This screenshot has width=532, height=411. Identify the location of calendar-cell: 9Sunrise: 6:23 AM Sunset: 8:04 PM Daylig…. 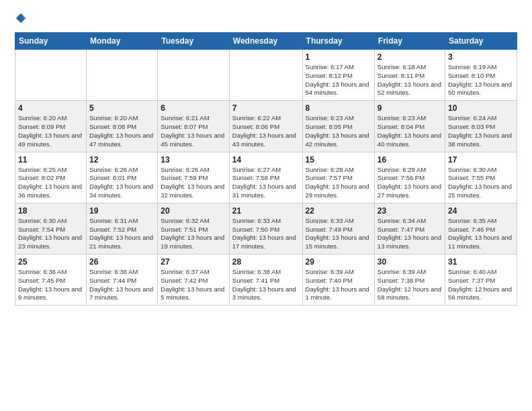
(410, 126).